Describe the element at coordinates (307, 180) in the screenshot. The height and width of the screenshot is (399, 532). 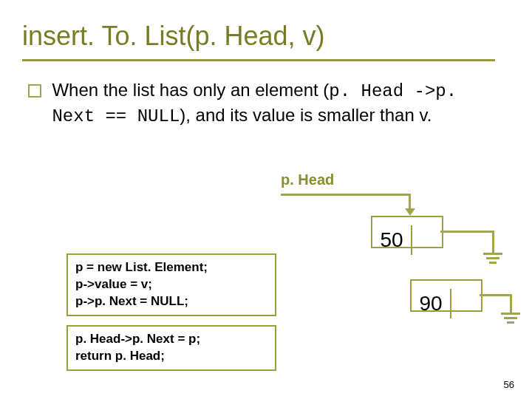
I see `phead-label: p. Head` at that location.